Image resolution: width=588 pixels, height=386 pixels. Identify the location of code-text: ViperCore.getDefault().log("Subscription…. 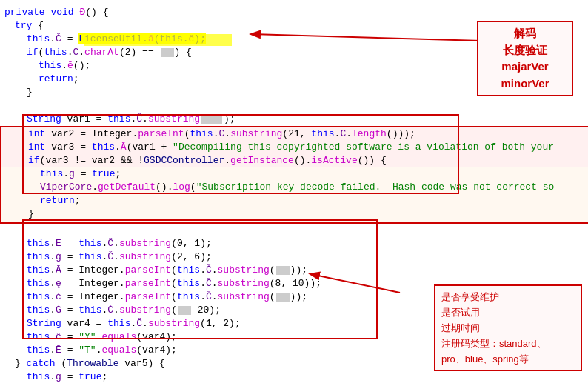
(297, 187).